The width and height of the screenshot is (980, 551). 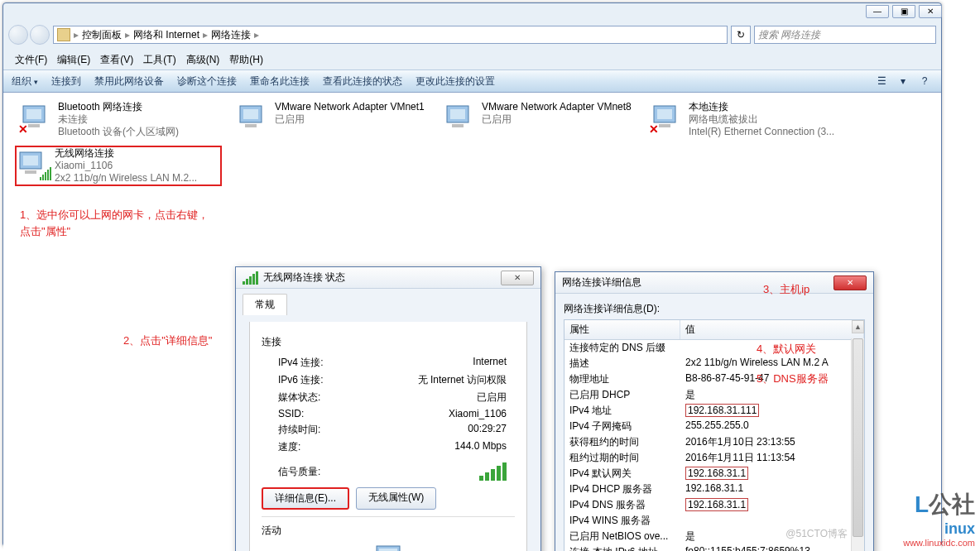 I want to click on connection-name: 无线网络连接, so click(x=126, y=154).